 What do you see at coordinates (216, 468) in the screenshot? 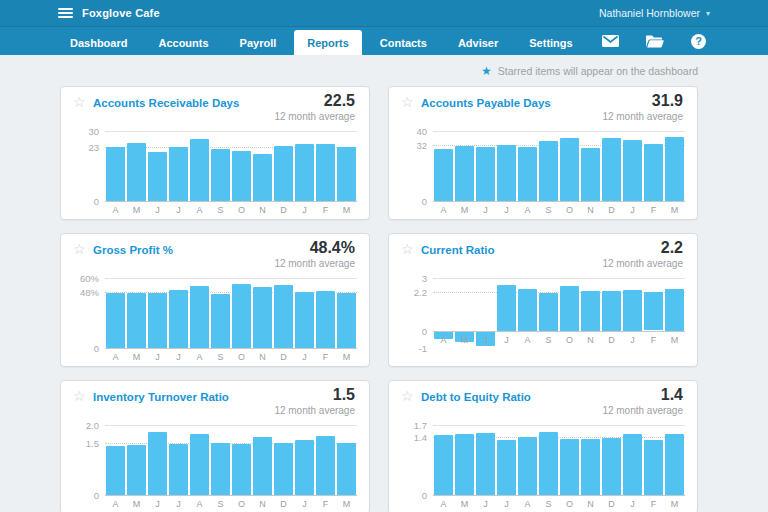
I see `bar-chart: 2.01.50AMJJASONDJFM` at bounding box center [216, 468].